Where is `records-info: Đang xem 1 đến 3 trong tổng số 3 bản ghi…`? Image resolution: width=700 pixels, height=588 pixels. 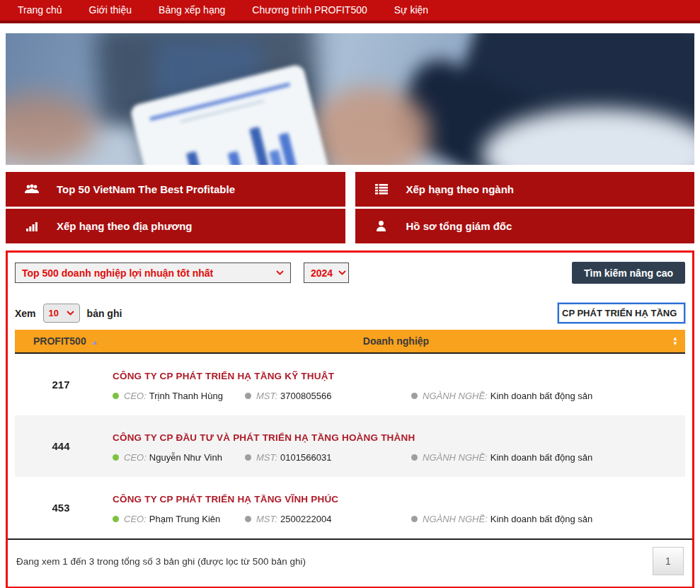
records-info: Đang xem 1 đến 3 trong tổng số 3 bản ghi… is located at coordinates (161, 562).